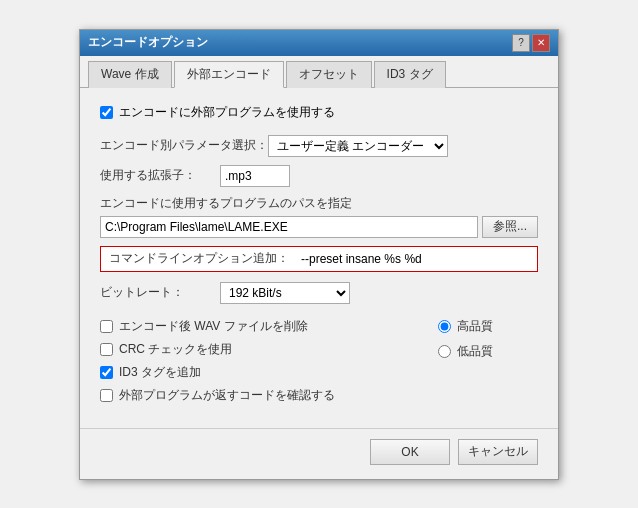  I want to click on tab-id3: ID3 タグ, so click(410, 74).